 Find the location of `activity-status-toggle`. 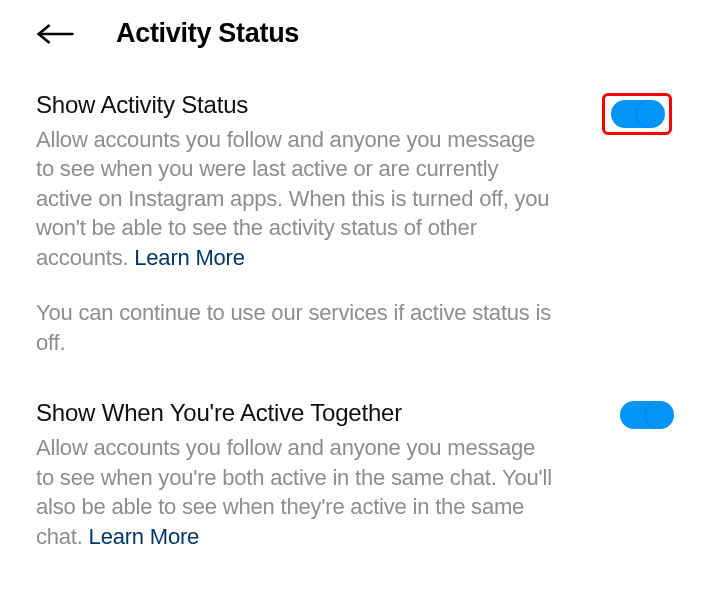

activity-status-toggle is located at coordinates (637, 114).